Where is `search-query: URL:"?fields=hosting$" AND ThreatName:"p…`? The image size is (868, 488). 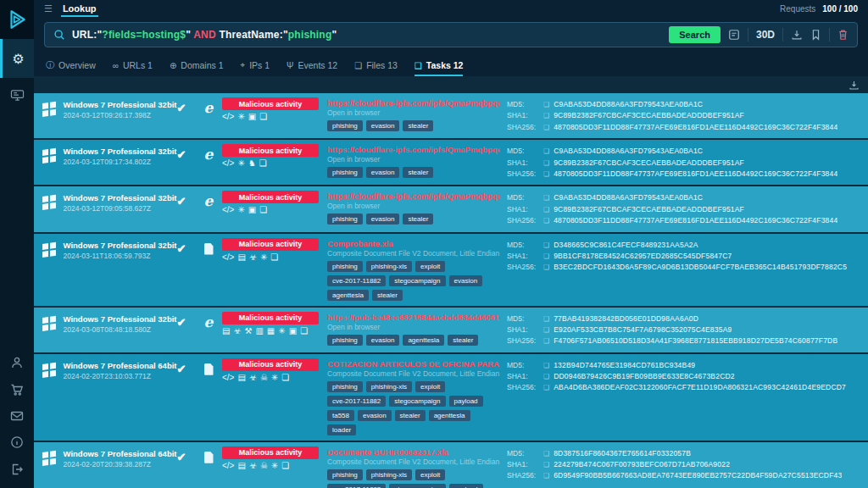
search-query: URL:"?fields=hosting$" AND ThreatName:"p… is located at coordinates (367, 35).